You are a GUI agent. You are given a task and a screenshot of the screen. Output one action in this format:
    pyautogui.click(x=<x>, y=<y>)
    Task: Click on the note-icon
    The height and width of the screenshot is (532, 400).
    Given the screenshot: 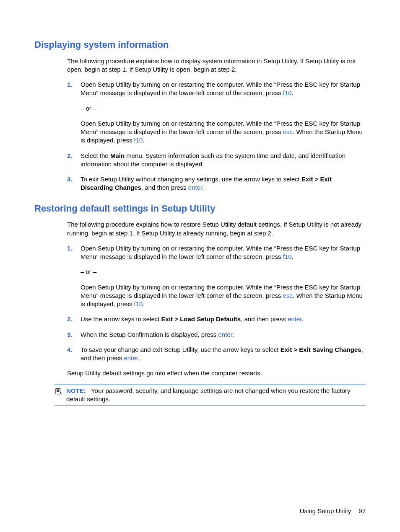 What is the action you would take?
    pyautogui.click(x=58, y=395)
    